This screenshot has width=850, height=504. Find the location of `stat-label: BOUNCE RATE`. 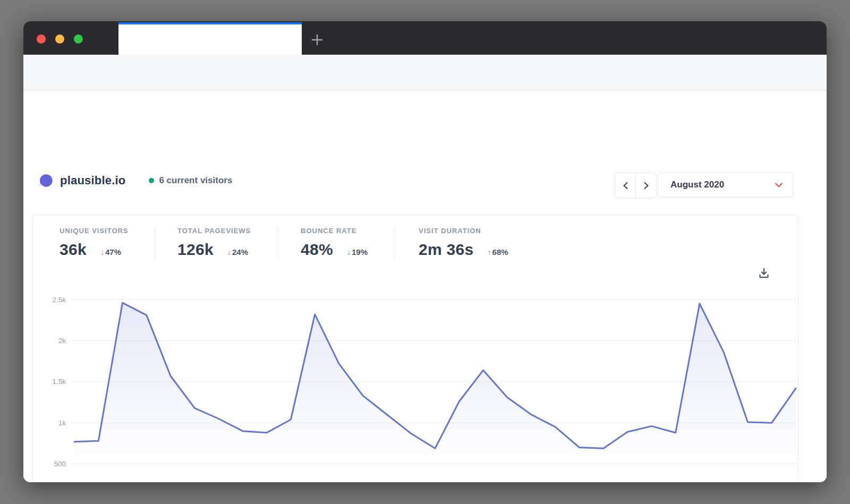

stat-label: BOUNCE RATE is located at coordinates (347, 230).